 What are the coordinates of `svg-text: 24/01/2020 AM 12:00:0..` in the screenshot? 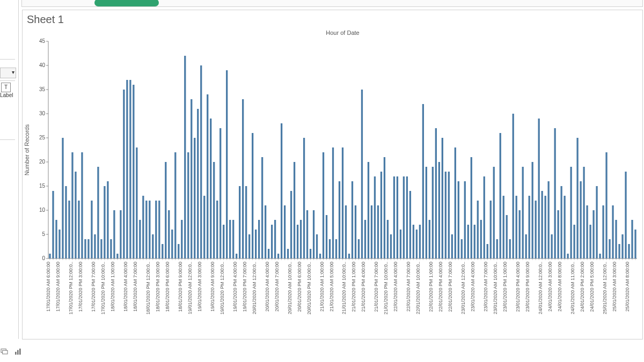 It's located at (540, 288).